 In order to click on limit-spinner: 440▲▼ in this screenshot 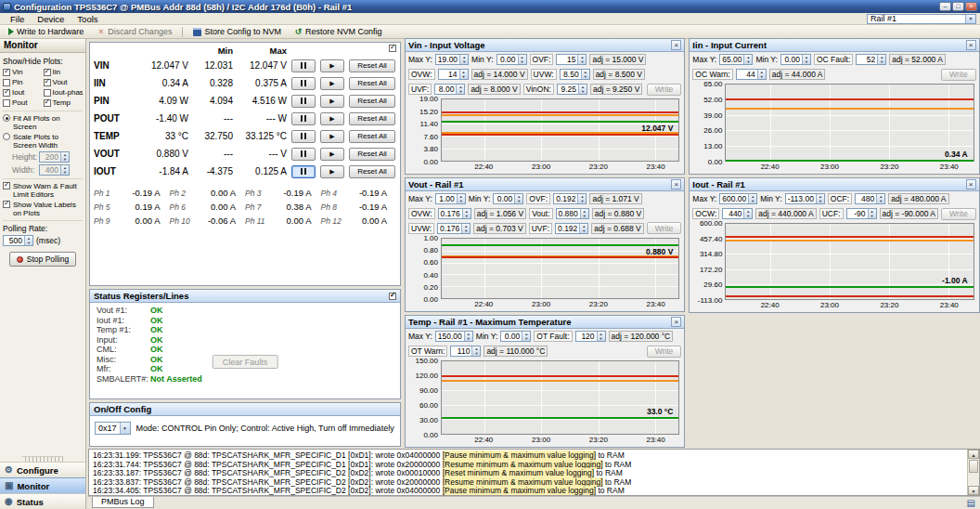, I will do `click(737, 214)`.